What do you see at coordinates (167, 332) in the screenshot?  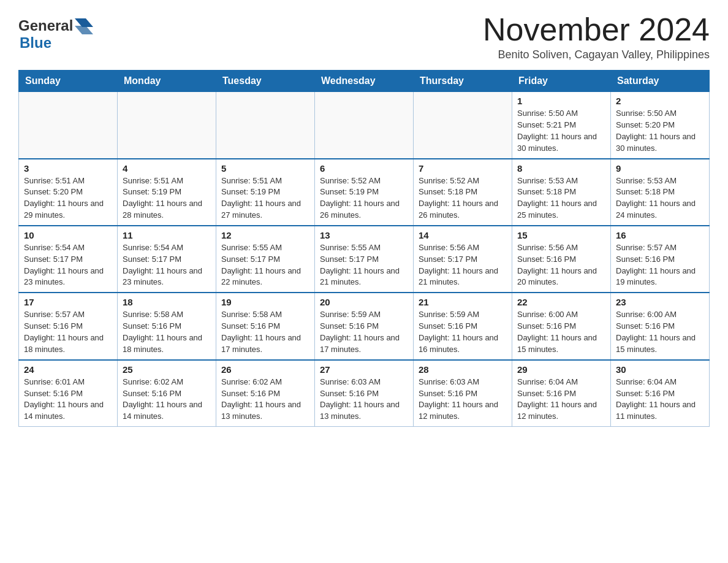 I see `day-info: Sunrise: 5:58 AMSunset: 5:16 PMDaylight:…` at bounding box center [167, 332].